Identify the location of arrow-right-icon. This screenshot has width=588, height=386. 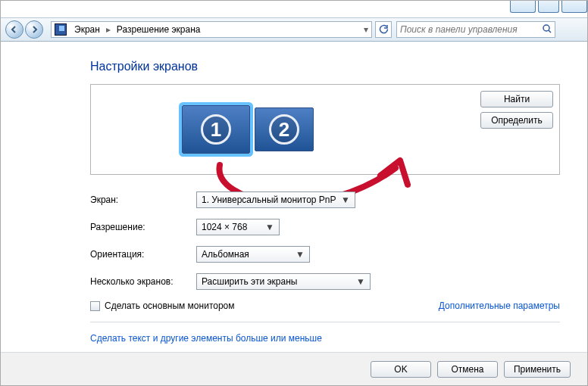
(34, 30).